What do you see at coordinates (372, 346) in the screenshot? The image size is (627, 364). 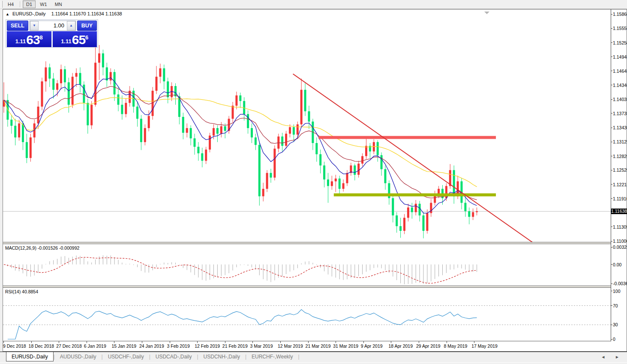 I see `date-axis-label: 9 Apr 2019` at bounding box center [372, 346].